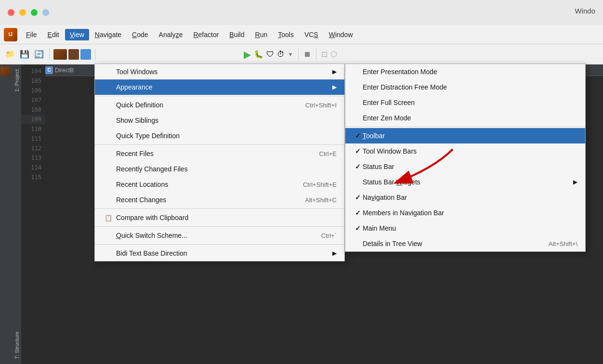  Describe the element at coordinates (575, 182) in the screenshot. I see `status-bar-widgets-arrow: ▶` at that location.